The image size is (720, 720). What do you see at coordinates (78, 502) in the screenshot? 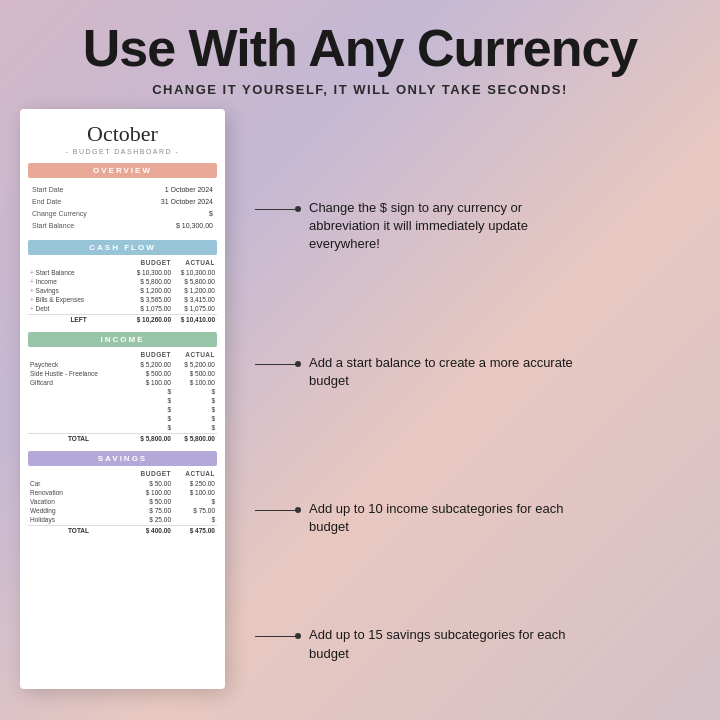
I see `row-label: Vacation` at bounding box center [78, 502].